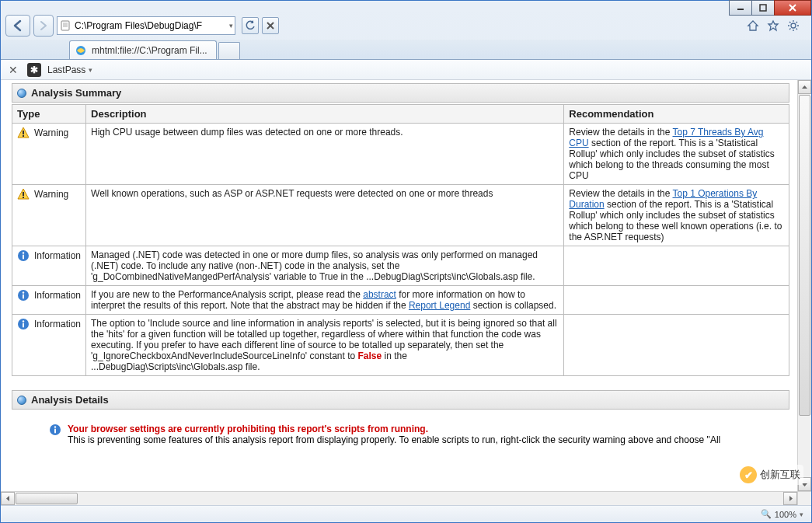 The image size is (812, 523). I want to click on recommendation-link: Top 7 Threads By Avg CPU, so click(666, 138).